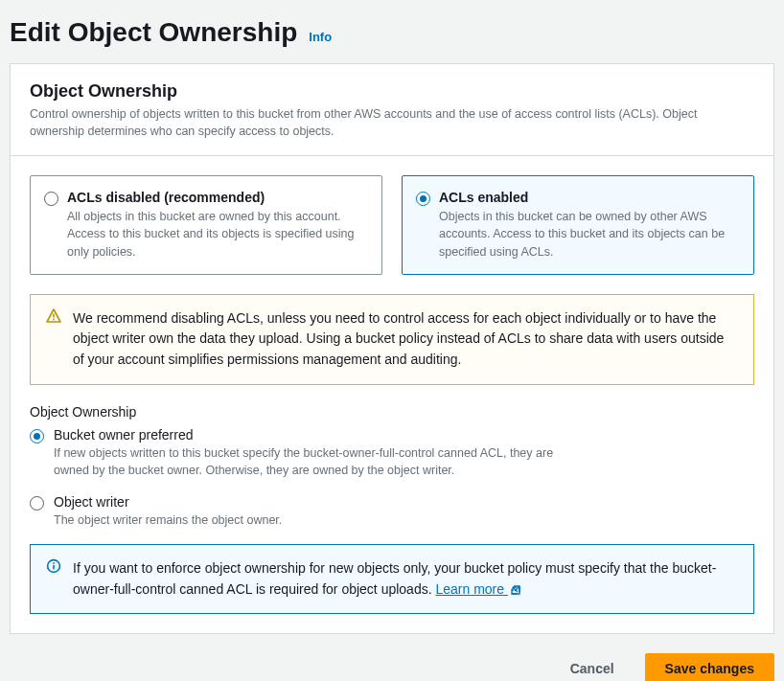  What do you see at coordinates (54, 320) in the screenshot?
I see `warning-icon` at bounding box center [54, 320].